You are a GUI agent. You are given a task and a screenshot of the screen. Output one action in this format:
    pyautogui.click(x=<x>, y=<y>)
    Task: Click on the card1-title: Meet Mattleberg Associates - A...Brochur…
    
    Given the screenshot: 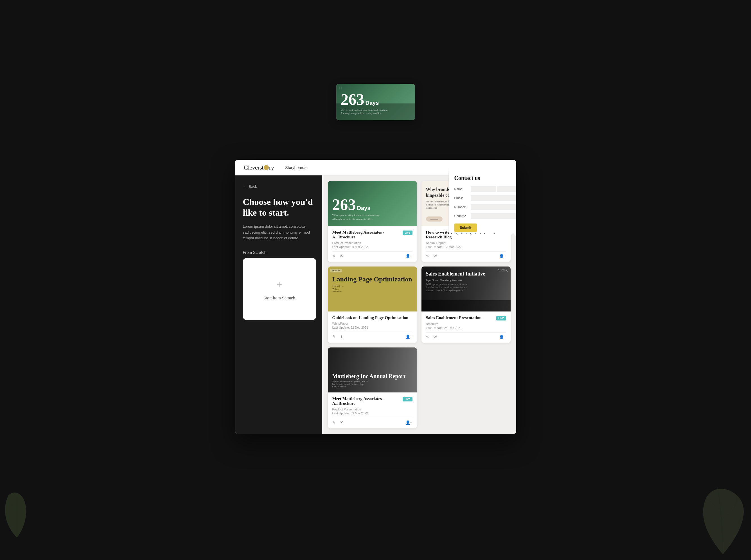 What is the action you would take?
    pyautogui.click(x=367, y=235)
    